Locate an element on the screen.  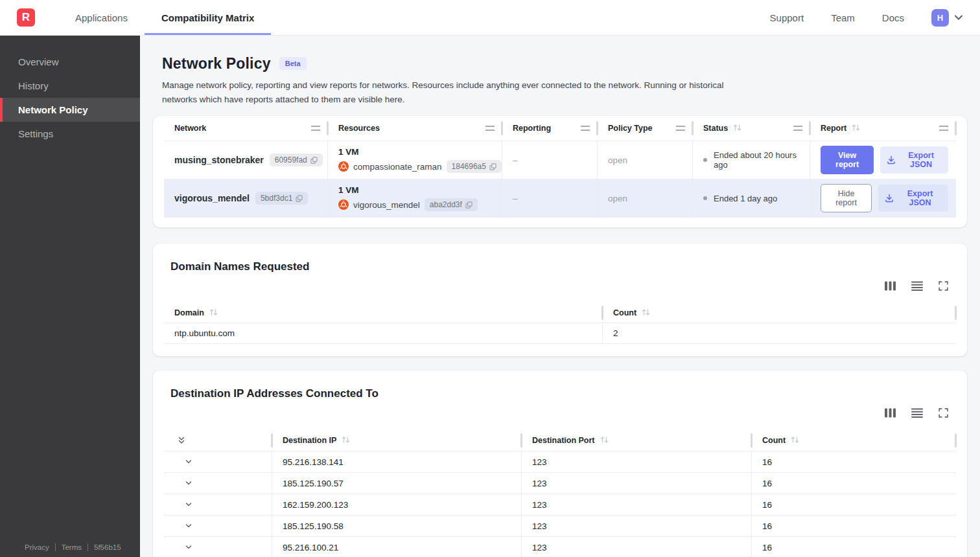
column-header-policy-type: Policy Type is located at coordinates (646, 128).